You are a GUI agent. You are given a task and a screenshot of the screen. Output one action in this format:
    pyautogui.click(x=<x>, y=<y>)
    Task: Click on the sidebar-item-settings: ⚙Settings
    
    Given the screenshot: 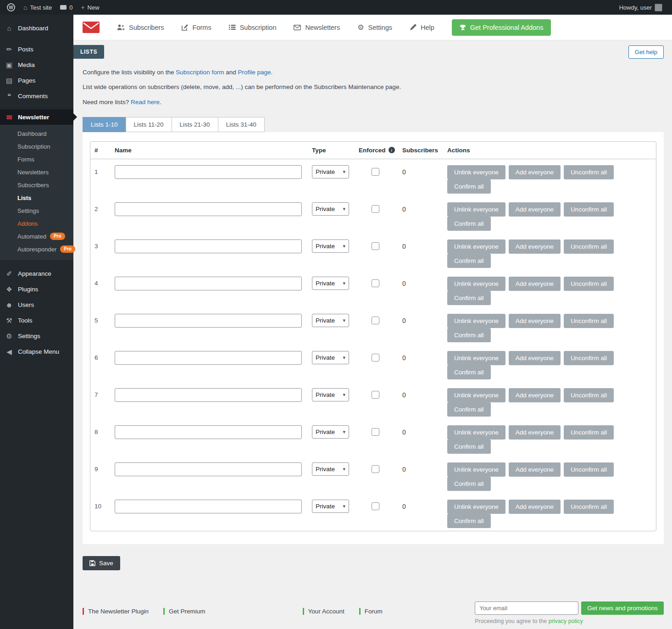 What is the action you would take?
    pyautogui.click(x=37, y=336)
    